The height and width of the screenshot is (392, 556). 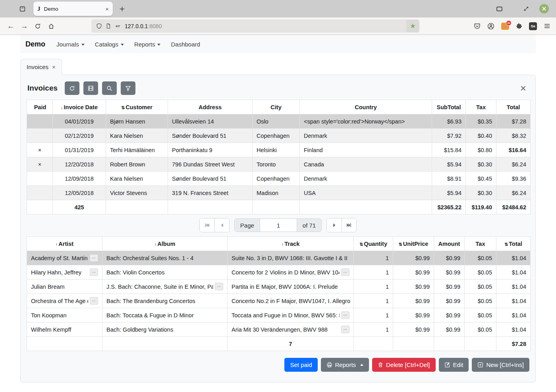 I want to click on extensions-puzzle-icon, so click(x=519, y=26).